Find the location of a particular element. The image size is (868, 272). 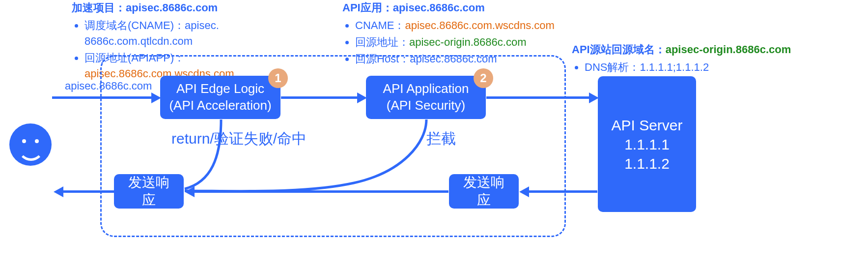

arrow-edge-to-app-head is located at coordinates (362, 98).